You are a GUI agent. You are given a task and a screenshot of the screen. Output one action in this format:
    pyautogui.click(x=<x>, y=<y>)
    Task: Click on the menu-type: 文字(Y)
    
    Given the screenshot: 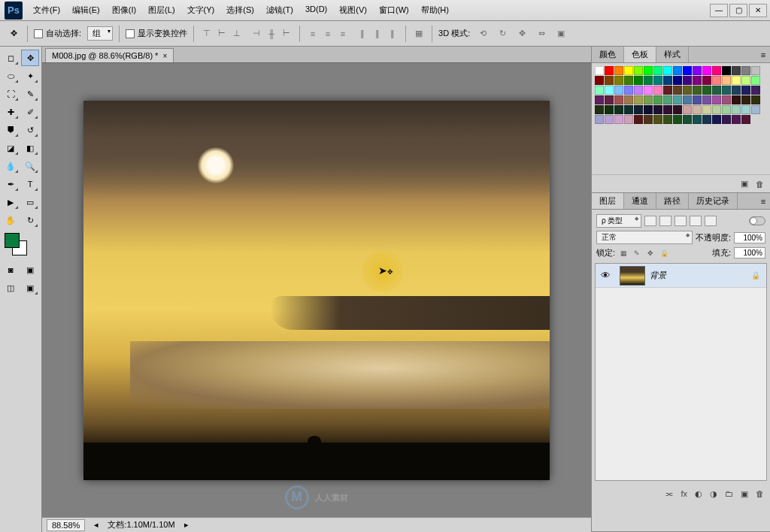 What is the action you would take?
    pyautogui.click(x=202, y=11)
    